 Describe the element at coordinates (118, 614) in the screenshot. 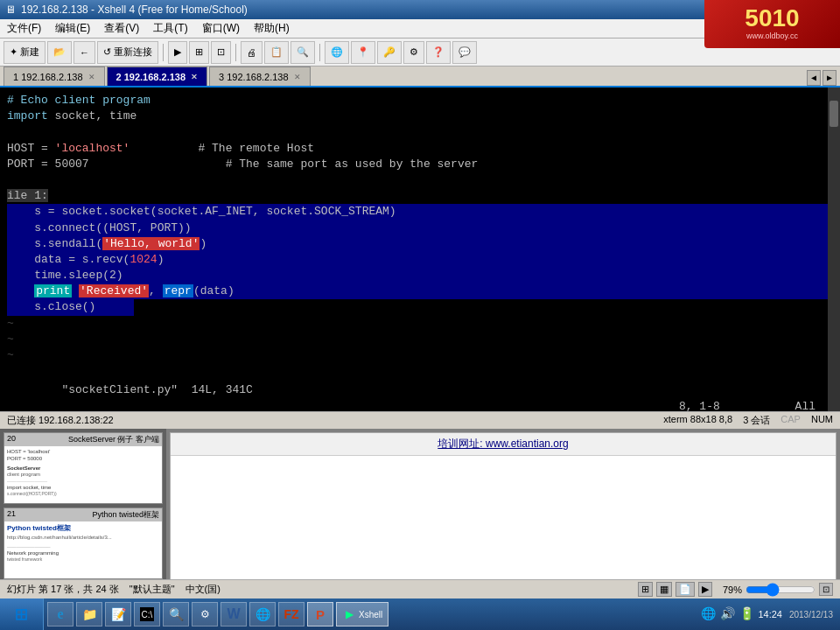

I see `notepad-icon: 📝` at that location.